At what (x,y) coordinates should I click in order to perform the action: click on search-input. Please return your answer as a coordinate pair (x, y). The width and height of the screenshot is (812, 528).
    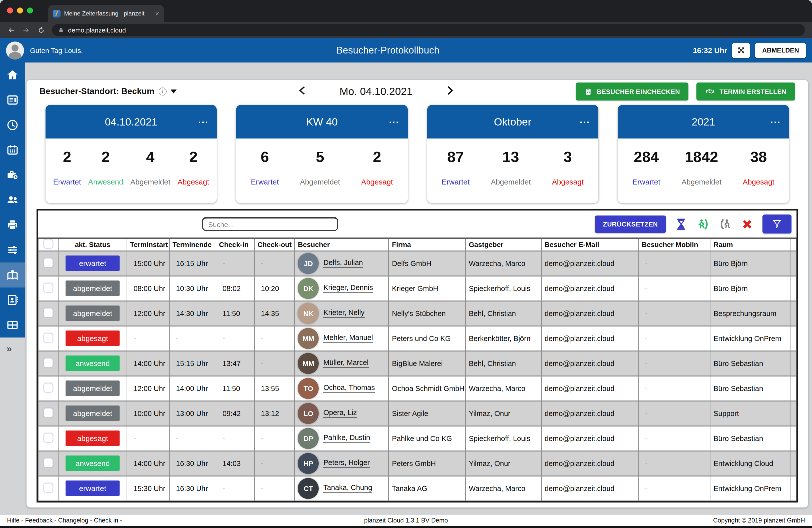
    Looking at the image, I should click on (270, 224).